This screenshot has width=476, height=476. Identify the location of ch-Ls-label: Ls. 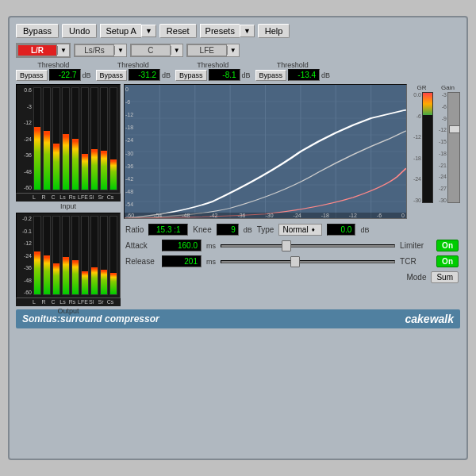
(63, 197).